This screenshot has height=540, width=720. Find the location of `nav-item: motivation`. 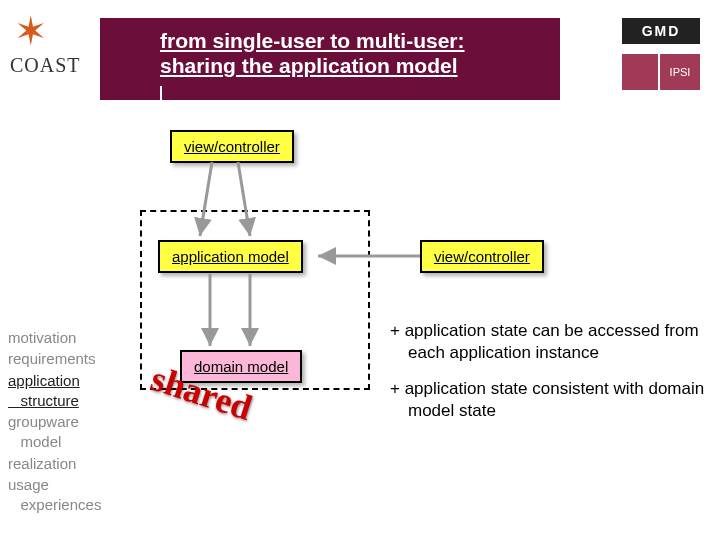

nav-item: motivation is located at coordinates (54, 338).